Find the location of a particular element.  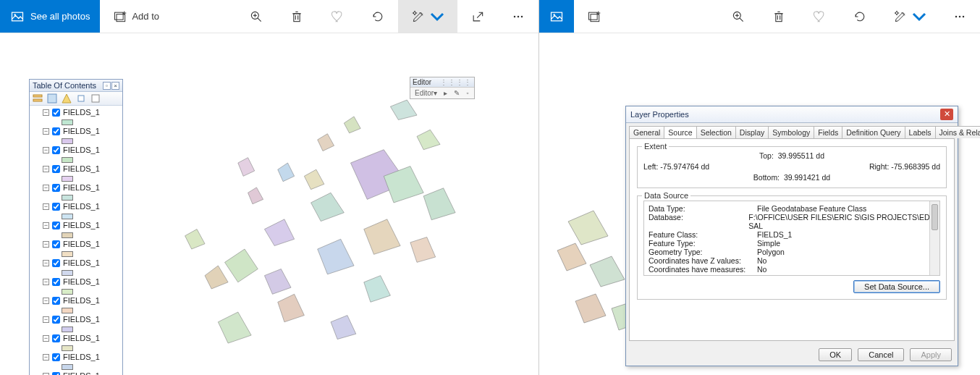

add-to-button: Add to is located at coordinates (136, 16).